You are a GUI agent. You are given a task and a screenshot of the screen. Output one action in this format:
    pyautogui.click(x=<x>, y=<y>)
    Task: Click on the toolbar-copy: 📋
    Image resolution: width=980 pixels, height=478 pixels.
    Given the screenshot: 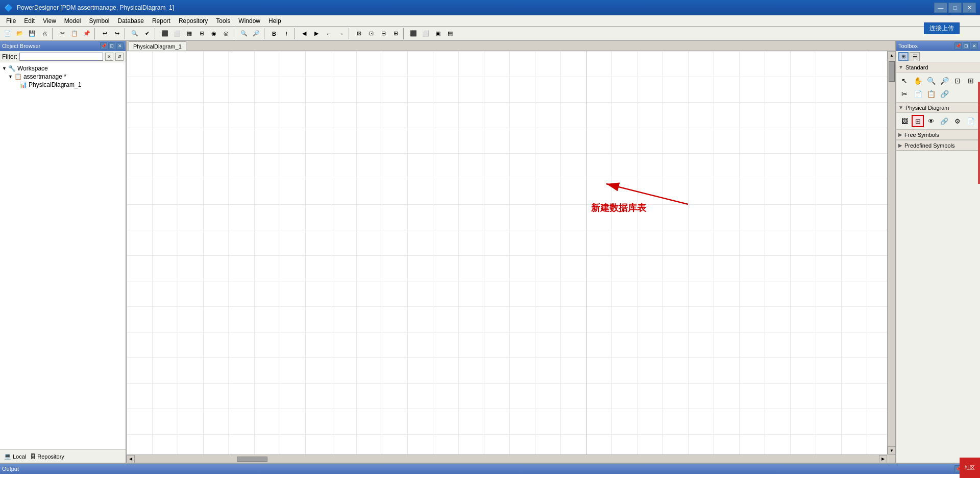 What is the action you would take?
    pyautogui.click(x=75, y=34)
    